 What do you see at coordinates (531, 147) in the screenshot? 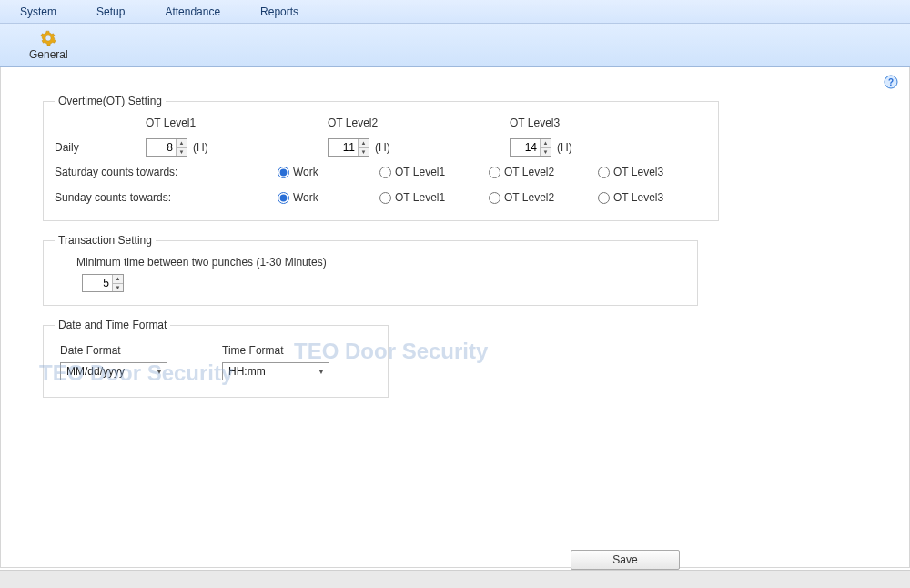
I see `ot-level3-spinner: ▲▼` at bounding box center [531, 147].